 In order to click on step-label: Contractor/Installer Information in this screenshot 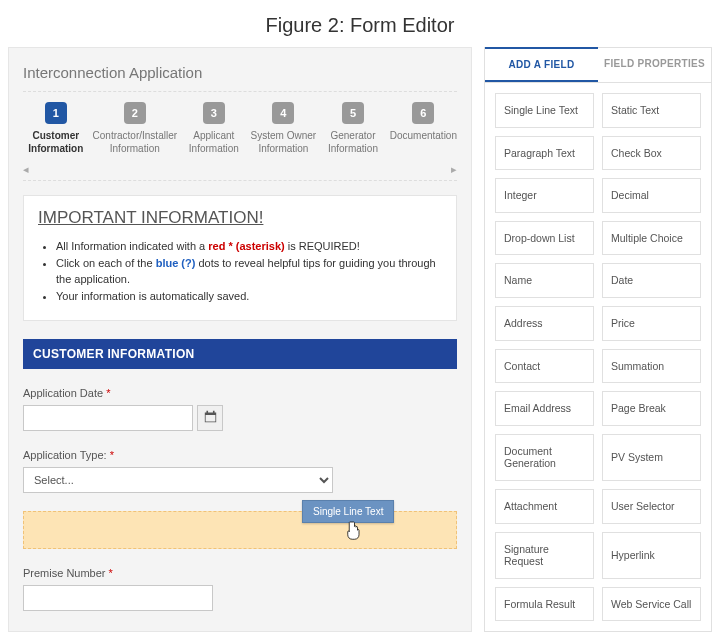, I will do `click(135, 142)`.